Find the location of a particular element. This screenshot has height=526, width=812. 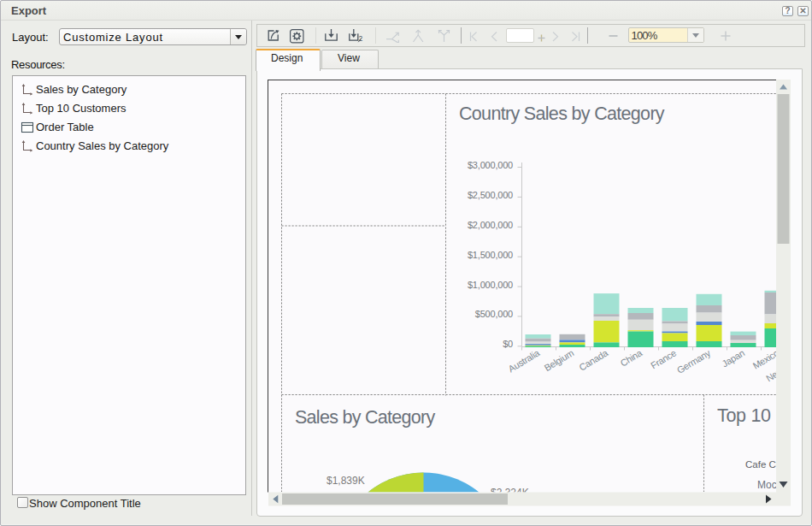

svg-text: Cafe Con Leche is located at coordinates (774, 464).